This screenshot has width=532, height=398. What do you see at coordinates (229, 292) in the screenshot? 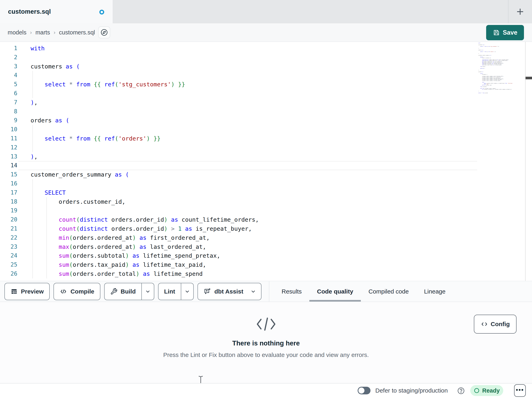
I see `dbt-assist-button: dbt Assist` at bounding box center [229, 292].